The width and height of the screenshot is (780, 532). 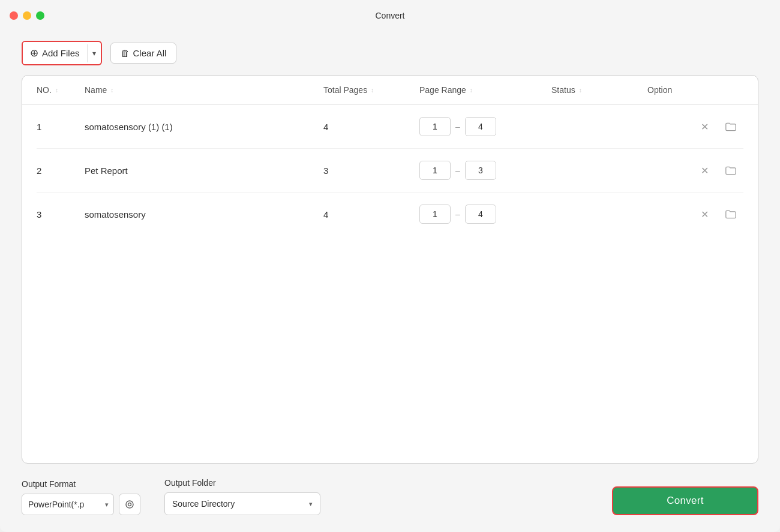 I want to click on header-status: Status ↕, so click(x=599, y=90).